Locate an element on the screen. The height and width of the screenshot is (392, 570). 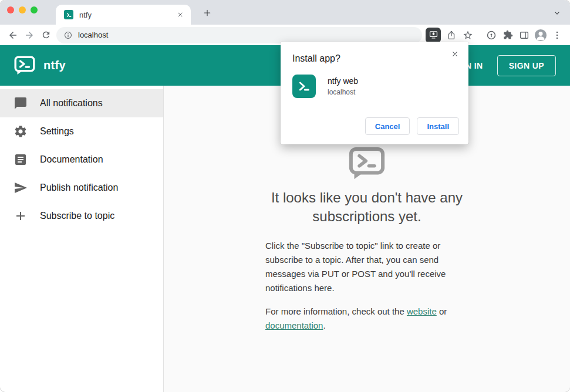
bookmark-star-icon is located at coordinates (468, 35).